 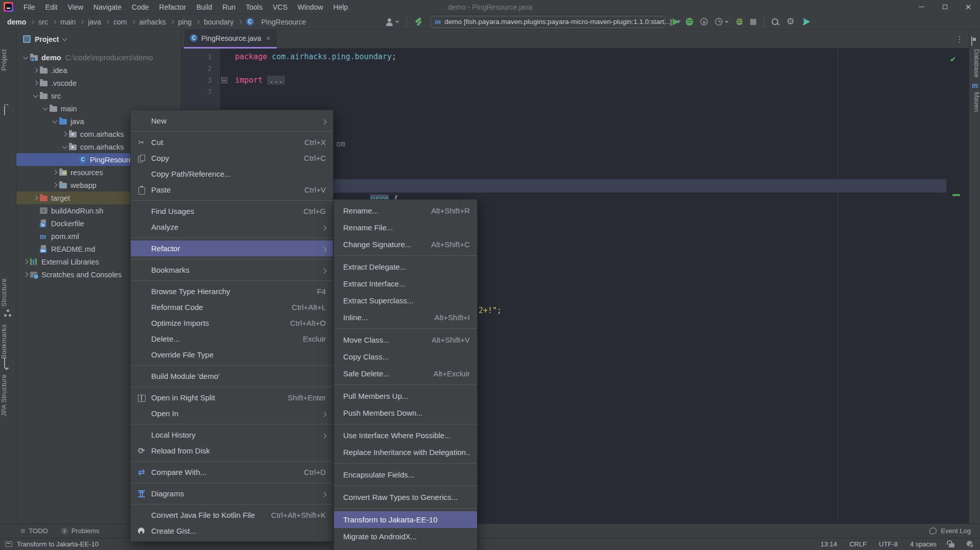 I want to click on submenu-item-encapsulate-fields: Encapsulate Fields..., so click(x=405, y=475).